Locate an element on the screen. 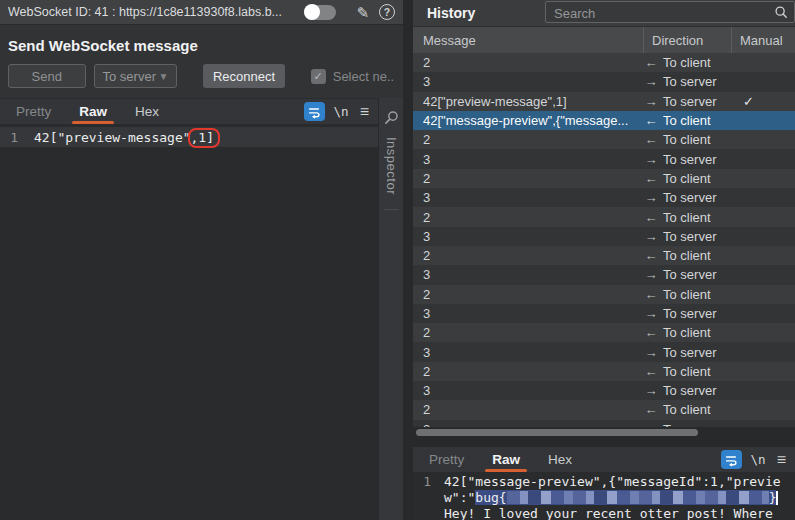  horizontal-scrollbar is located at coordinates (557, 432).